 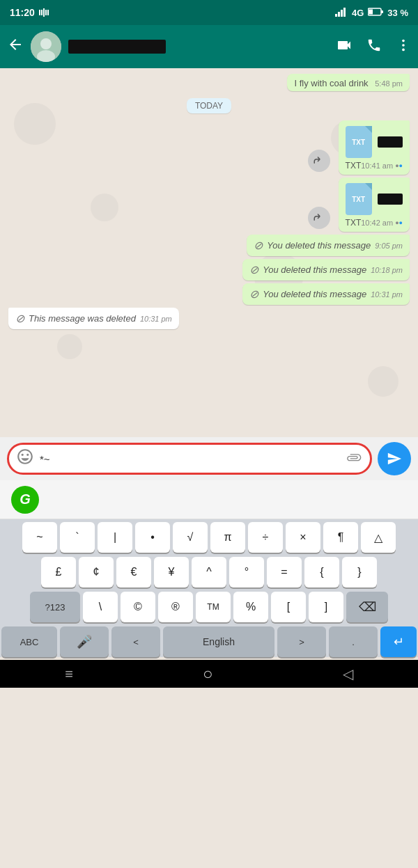 I want to click on key-divide: ÷, so click(x=265, y=537).